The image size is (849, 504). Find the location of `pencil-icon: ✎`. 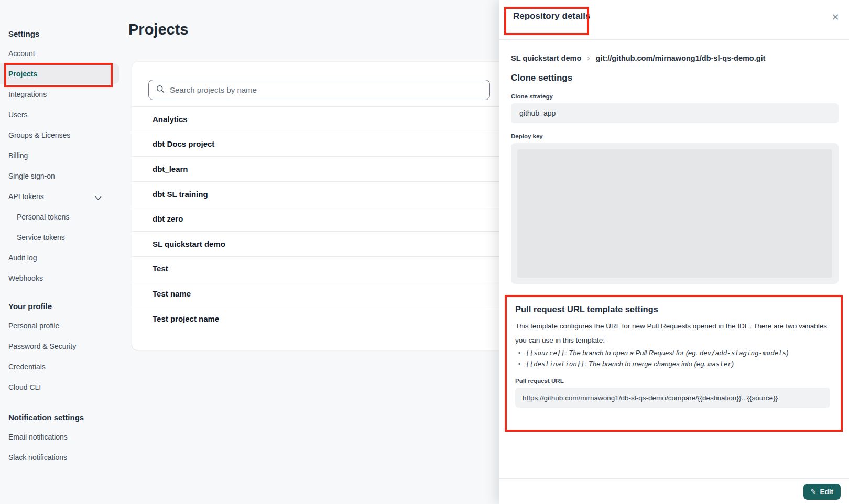

pencil-icon: ✎ is located at coordinates (813, 491).